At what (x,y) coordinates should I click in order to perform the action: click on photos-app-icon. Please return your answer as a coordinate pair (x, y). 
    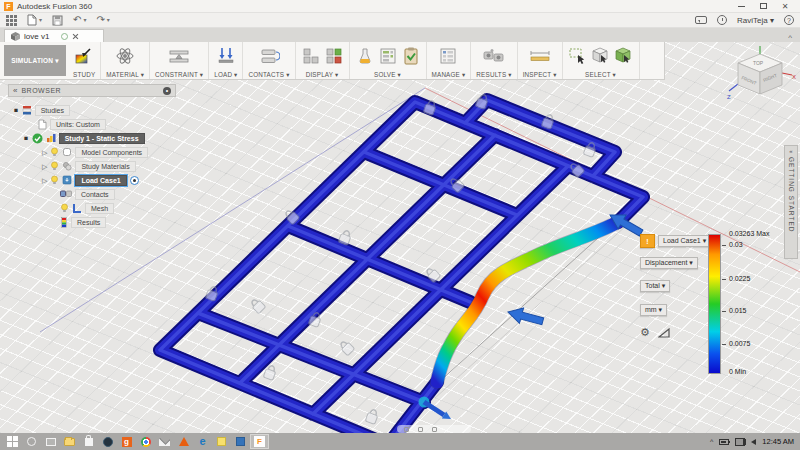
    Looking at the image, I should click on (108, 442).